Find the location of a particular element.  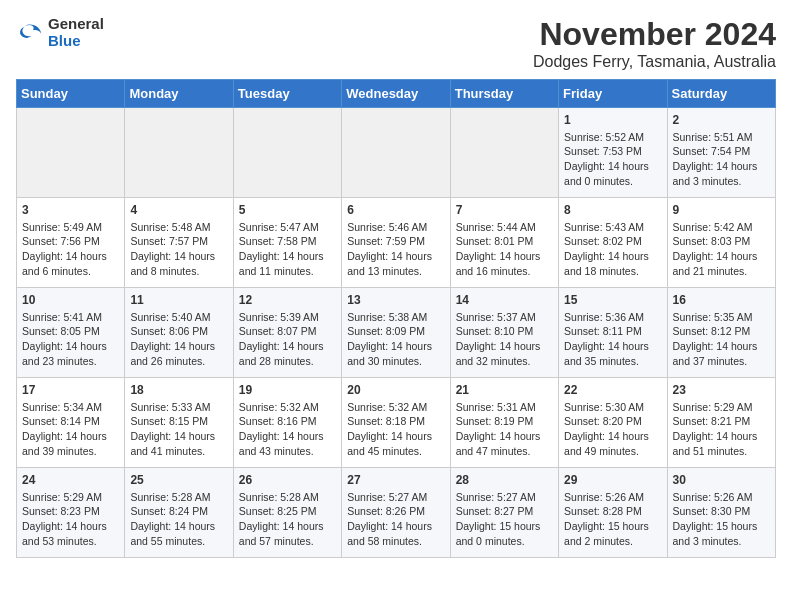

day-info-line: Sunrise: 5:31 AM is located at coordinates (504, 408).